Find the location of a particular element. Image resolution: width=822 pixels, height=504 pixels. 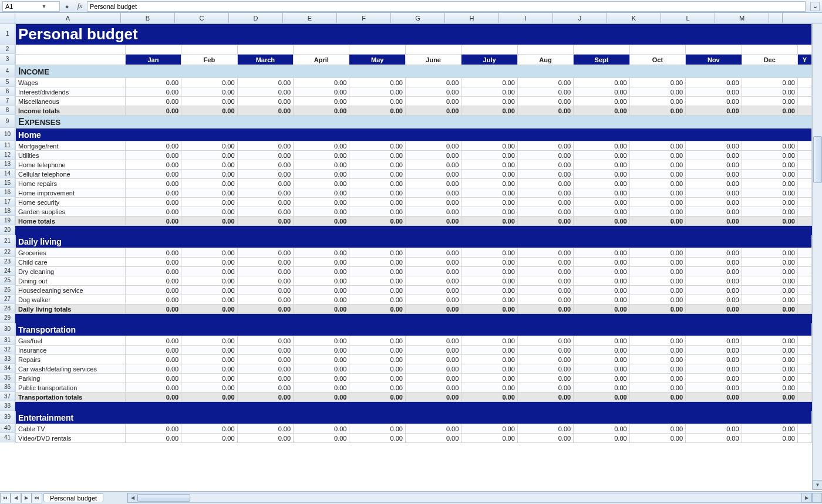

row-label: Gas/fuel is located at coordinates (70, 341).